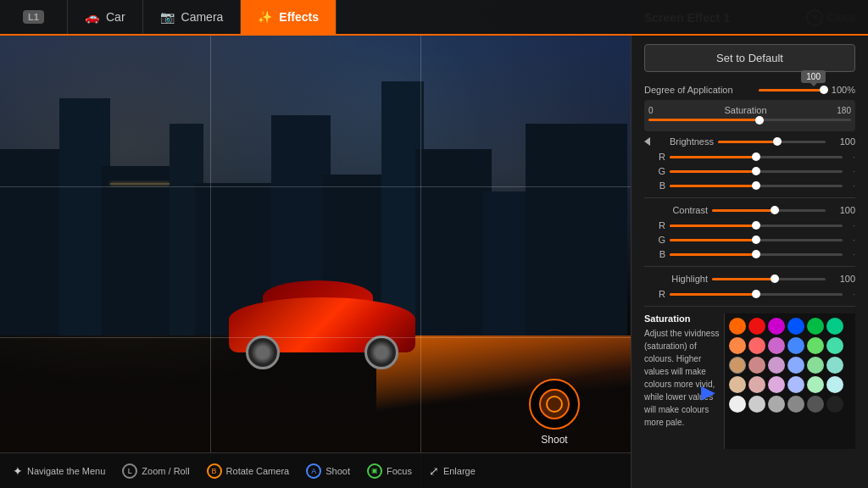 This screenshot has height=488, width=868. What do you see at coordinates (648, 141) in the screenshot?
I see `brightness-arrow-left` at bounding box center [648, 141].